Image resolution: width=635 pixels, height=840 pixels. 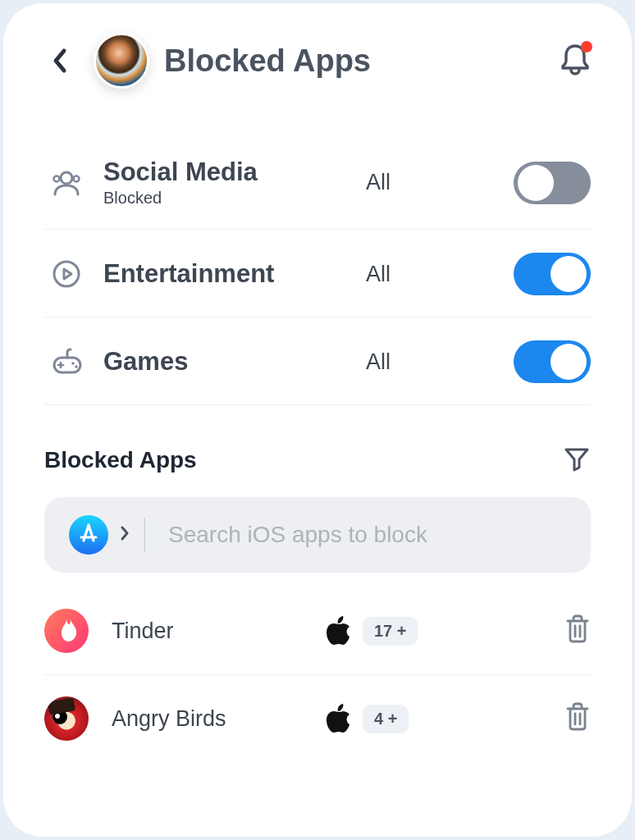 I want to click on section-title: Blocked Apps, so click(x=121, y=460).